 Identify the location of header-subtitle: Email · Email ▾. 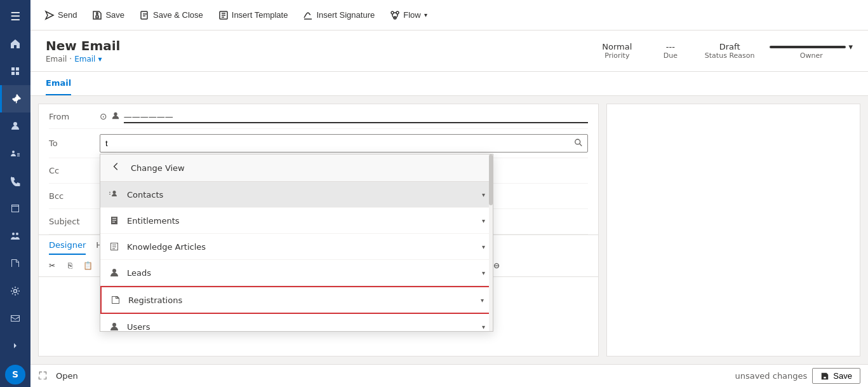
(83, 59).